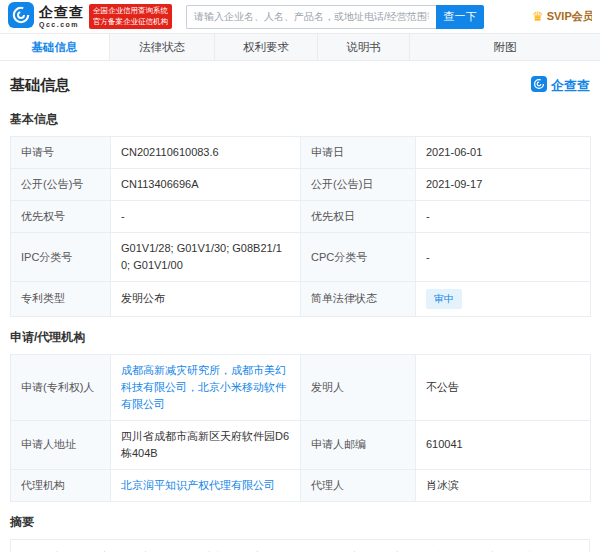 This screenshot has width=600, height=552. What do you see at coordinates (61, 258) in the screenshot?
I see `field-label: IPC分类号` at bounding box center [61, 258].